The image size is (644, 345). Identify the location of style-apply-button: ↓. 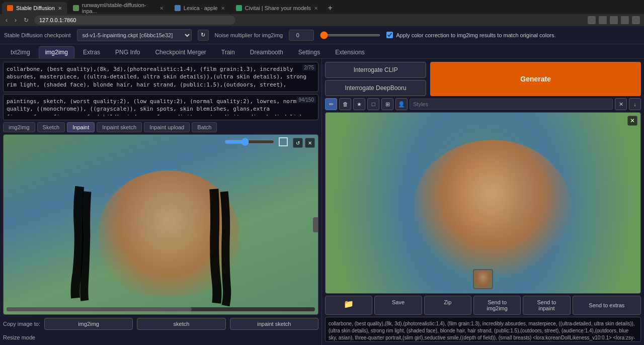
(635, 104).